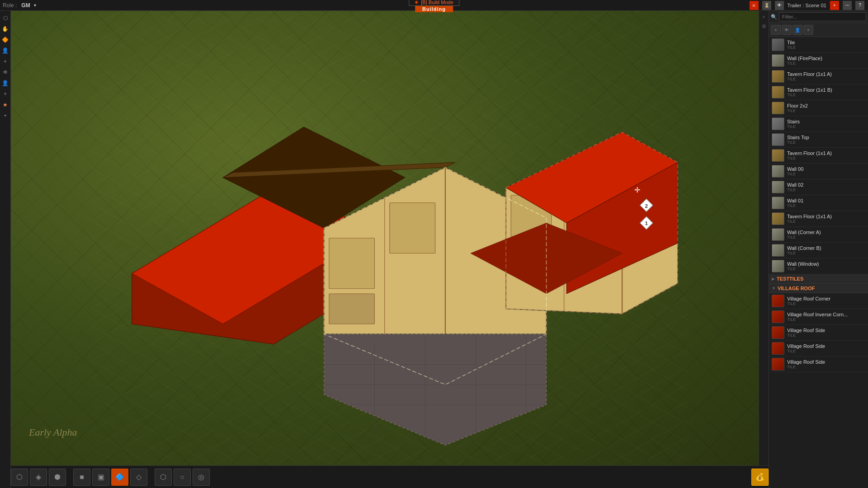 This screenshot has height=488, width=868. Describe the element at coordinates (808, 30) in the screenshot. I see `panel-plus-button: +` at that location.